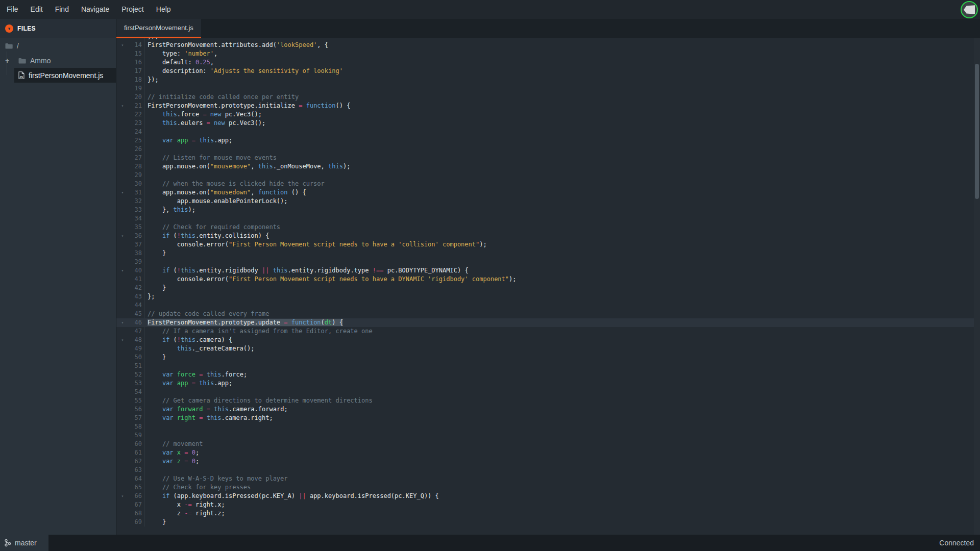 Image resolution: width=980 pixels, height=551 pixels. What do you see at coordinates (548, 193) in the screenshot?
I see `code-line-31: ▾31 app.mouse.on("mousedown", function (…` at bounding box center [548, 193].